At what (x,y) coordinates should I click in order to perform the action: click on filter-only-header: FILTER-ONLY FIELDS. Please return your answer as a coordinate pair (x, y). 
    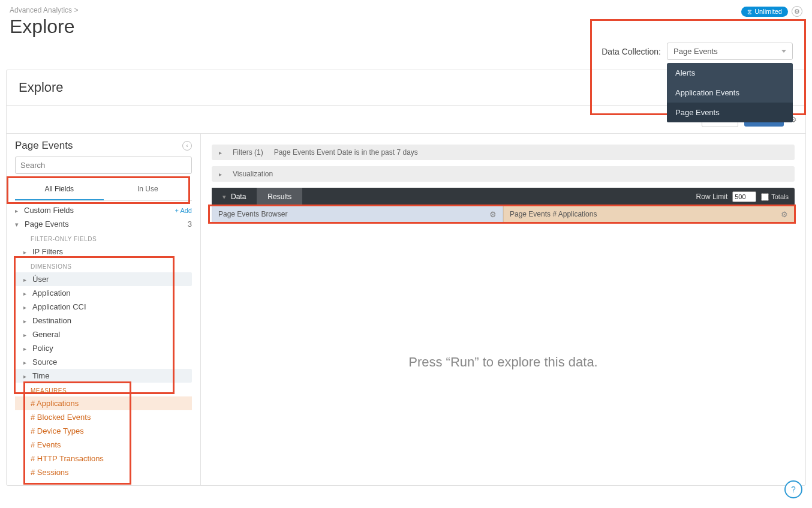
    Looking at the image, I should click on (103, 238).